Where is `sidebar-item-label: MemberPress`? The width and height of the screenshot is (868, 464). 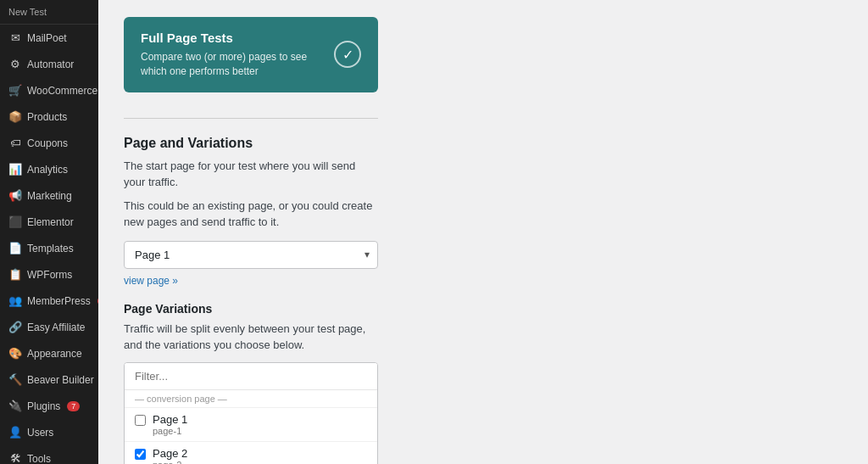
sidebar-item-label: MemberPress is located at coordinates (59, 301).